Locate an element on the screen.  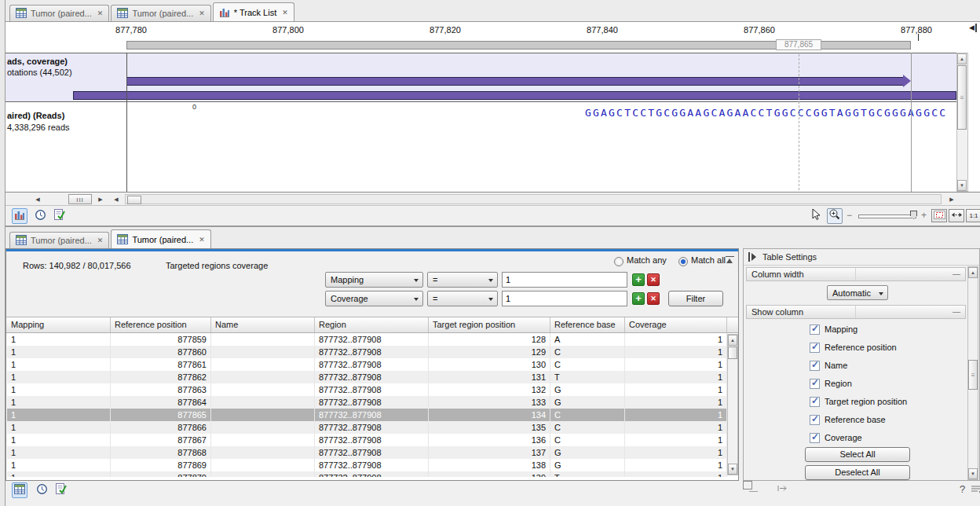
track-vertical-scrollbar: ▲ ≡ ▼ is located at coordinates (963, 123).